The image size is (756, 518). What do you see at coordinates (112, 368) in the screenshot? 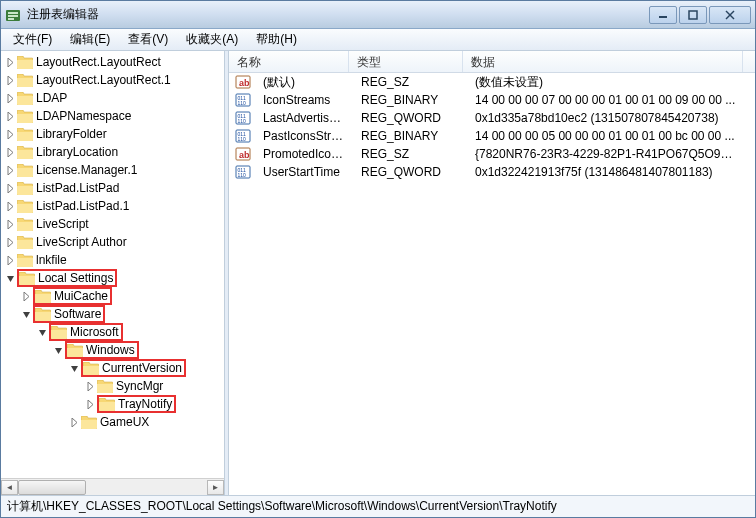
I see `tree-item: CurrentVersion` at bounding box center [112, 368].